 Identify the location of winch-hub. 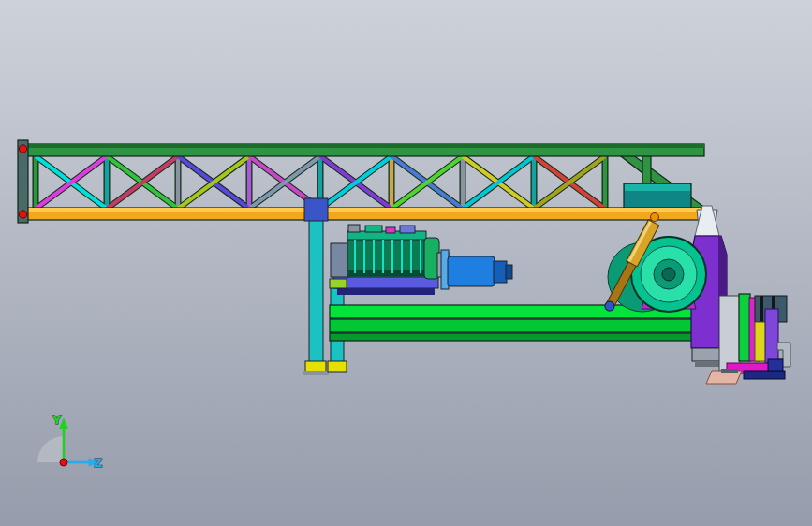
(669, 274).